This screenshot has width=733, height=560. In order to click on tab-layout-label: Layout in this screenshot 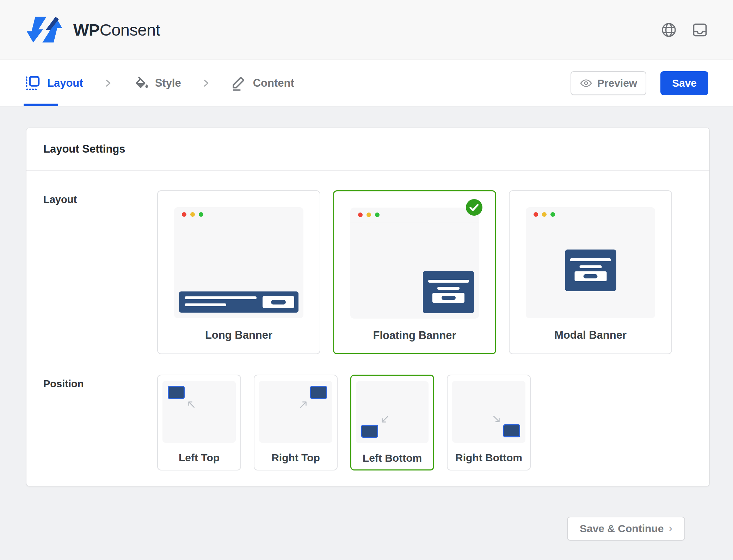, I will do `click(65, 83)`.